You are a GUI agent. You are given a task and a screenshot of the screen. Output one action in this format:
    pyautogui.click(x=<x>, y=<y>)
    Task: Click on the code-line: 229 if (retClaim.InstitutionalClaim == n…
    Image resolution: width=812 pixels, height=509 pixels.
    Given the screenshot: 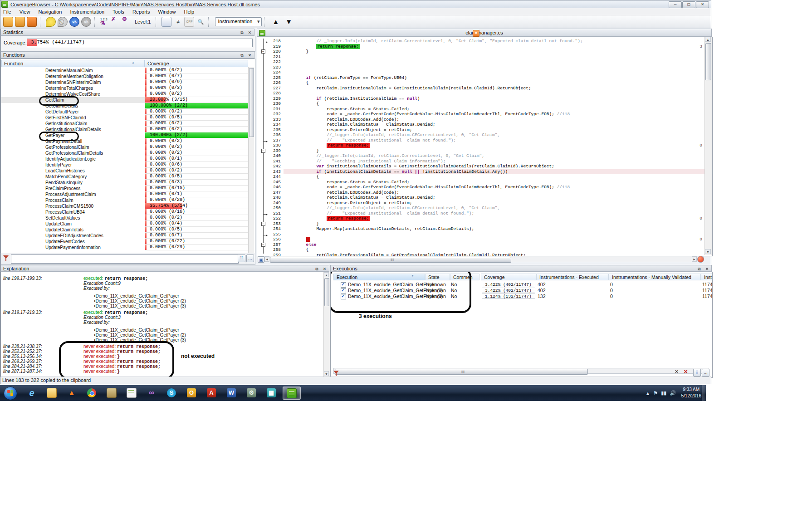 What is the action you would take?
    pyautogui.click(x=484, y=99)
    